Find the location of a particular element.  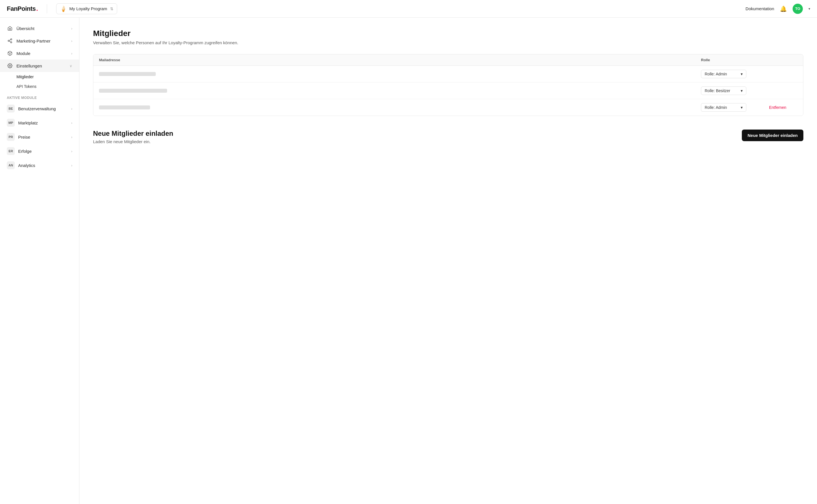

program-selector: 🍦 My Loyalty Program ⇅ is located at coordinates (86, 9).